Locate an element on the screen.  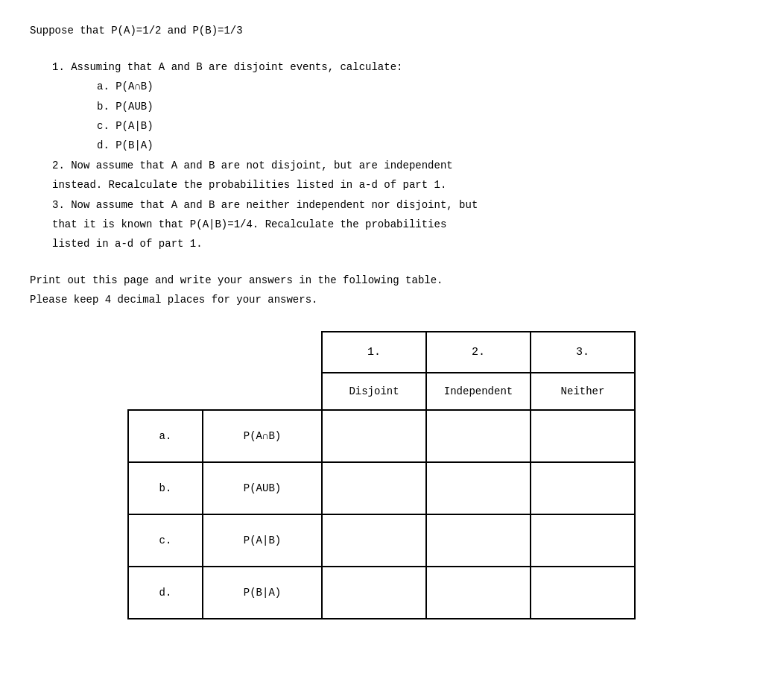
problem1-intro: 1. Assuming that A and B are disjoint ev… is located at coordinates (393, 67).